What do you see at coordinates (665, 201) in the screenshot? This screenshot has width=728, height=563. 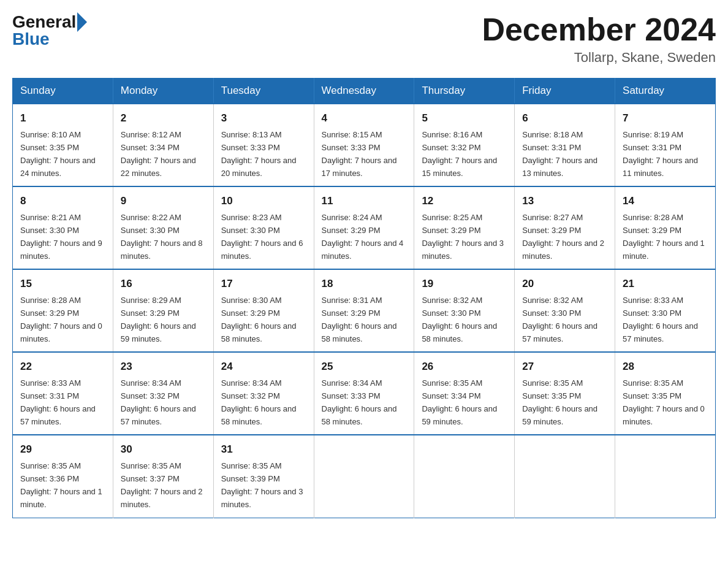 I see `day-number: 14` at bounding box center [665, 201].